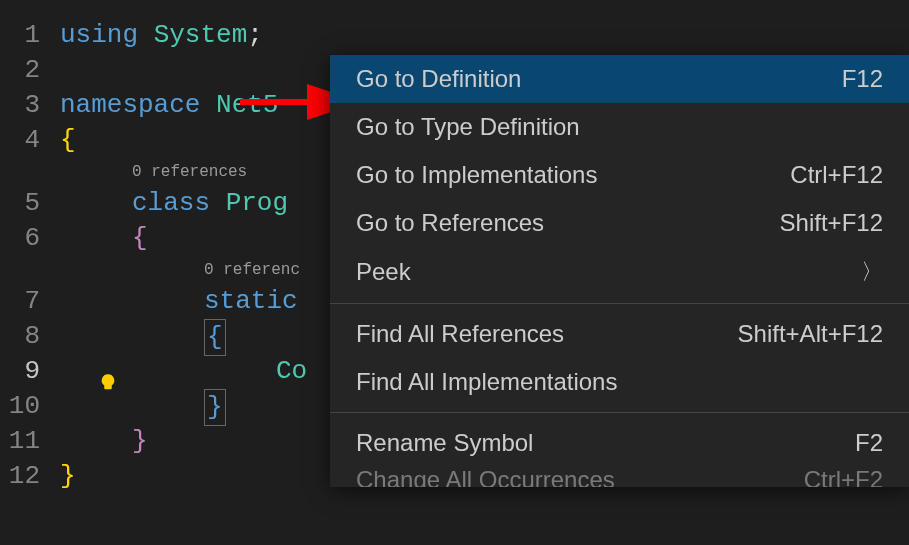 This screenshot has height=545, width=909. Describe the element at coordinates (20, 204) in the screenshot. I see `line-number: 5` at that location.